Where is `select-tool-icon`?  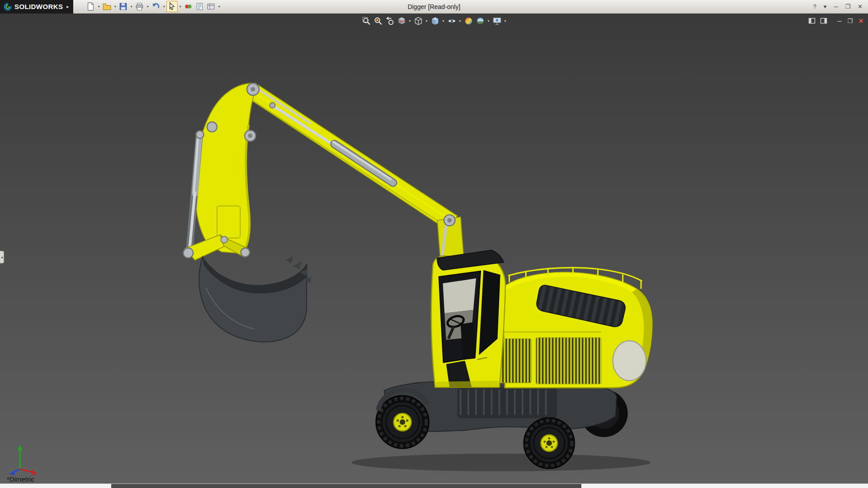
select-tool-icon is located at coordinates (172, 6).